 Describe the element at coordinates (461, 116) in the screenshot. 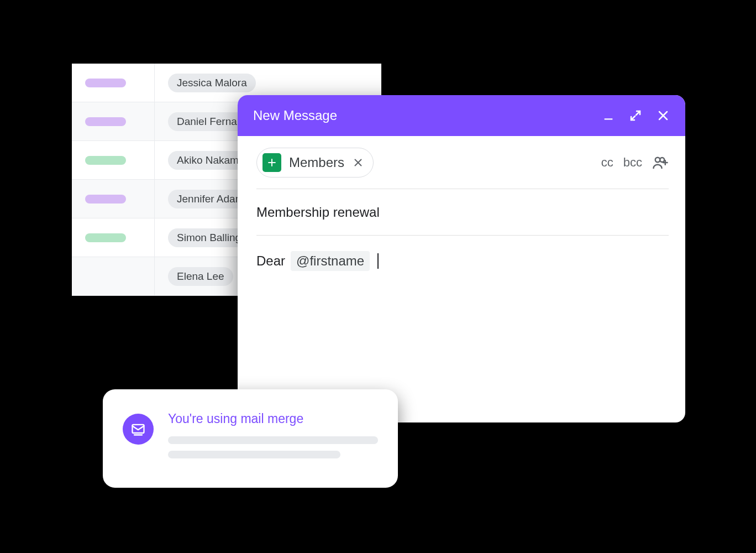

I see `compose-header: New Message` at that location.